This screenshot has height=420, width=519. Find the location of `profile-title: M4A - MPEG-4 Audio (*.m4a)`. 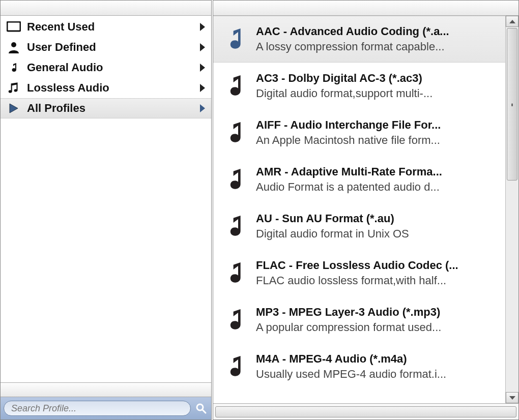

profile-title: M4A - MPEG-4 Audio (*.m4a) is located at coordinates (379, 359).